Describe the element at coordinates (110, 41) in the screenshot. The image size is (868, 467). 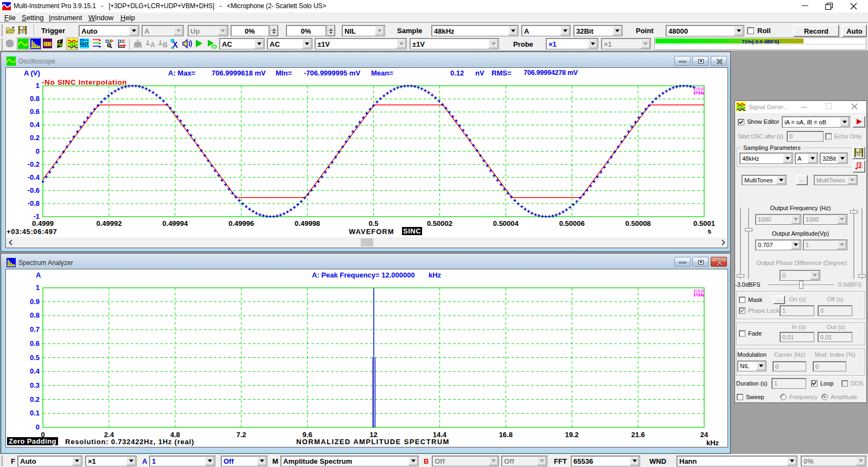
I see `svg-text: DDP` at that location.